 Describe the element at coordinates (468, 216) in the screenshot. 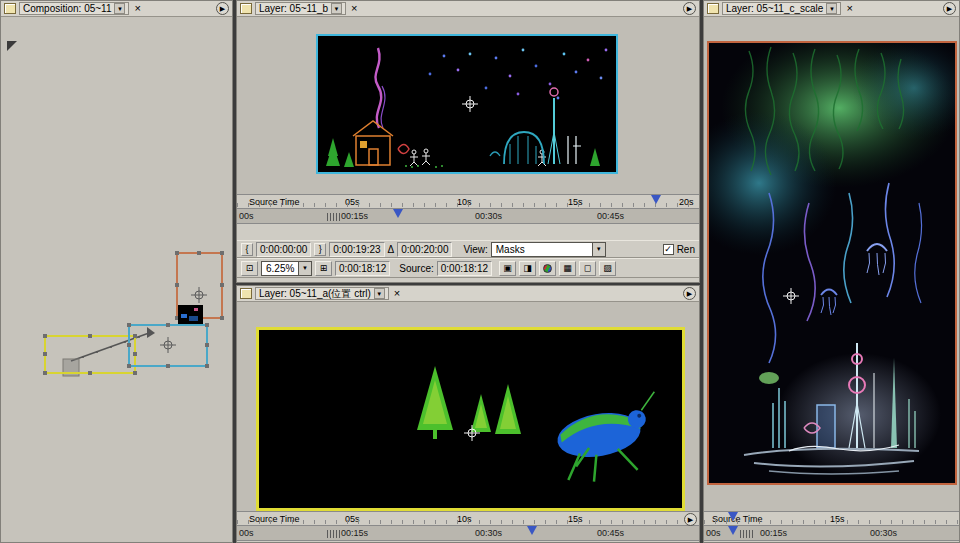

I see `layer-b-navigator: 00s 00:15s 00:30s 00:45s` at that location.